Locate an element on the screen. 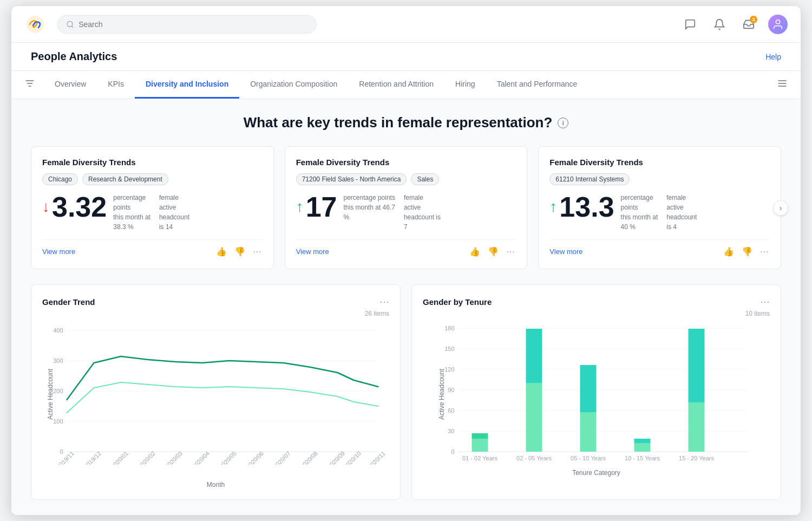 The height and width of the screenshot is (521, 812). card-1-desc2: female active headcount is 14 is located at coordinates (174, 212).